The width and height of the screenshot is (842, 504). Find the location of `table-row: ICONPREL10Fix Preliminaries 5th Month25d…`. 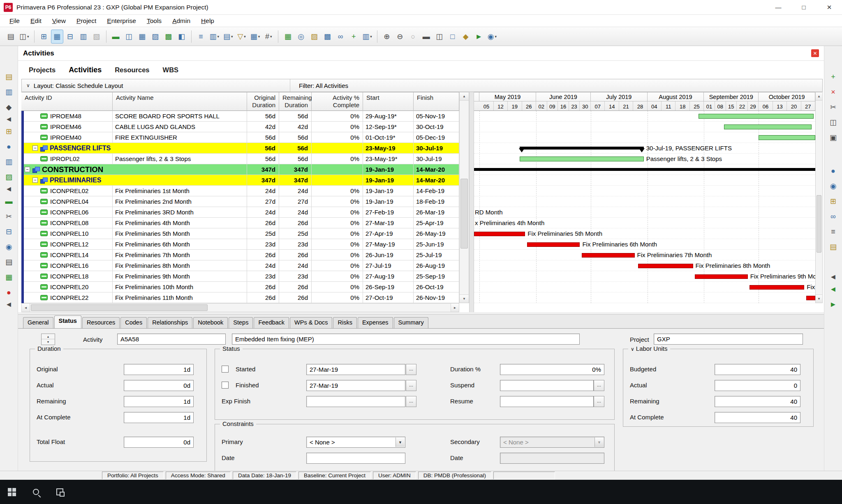

table-row: ICONPREL10Fix Preliminaries 5th Month25d… is located at coordinates (240, 234).